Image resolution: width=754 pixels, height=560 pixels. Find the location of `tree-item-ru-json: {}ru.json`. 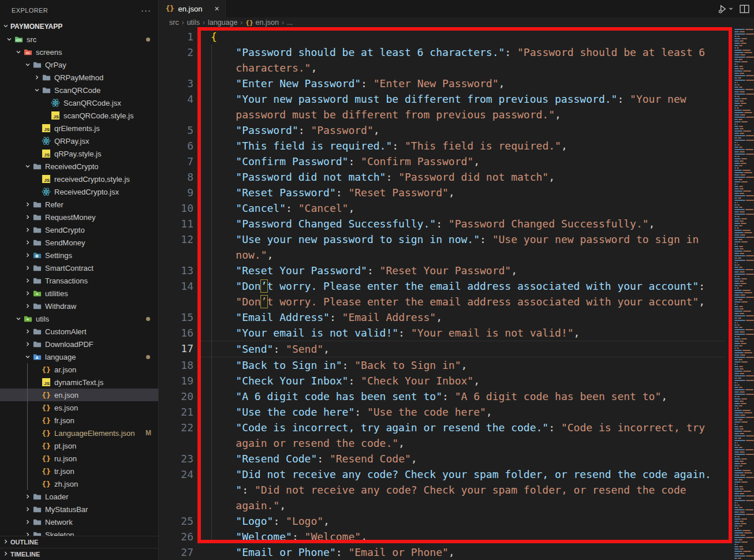

tree-item-ru-json: {}ru.json is located at coordinates (79, 458).